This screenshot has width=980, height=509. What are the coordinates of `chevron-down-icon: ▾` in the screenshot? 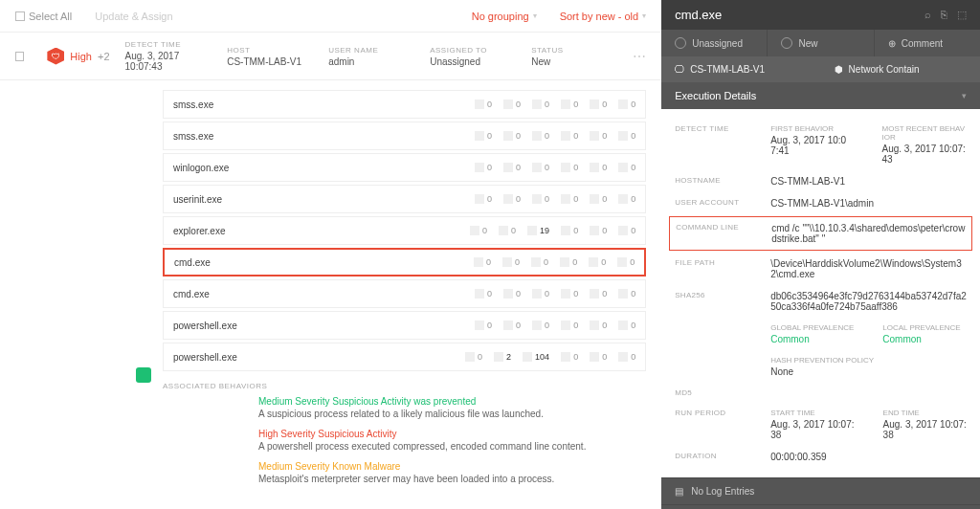 It's located at (965, 96).